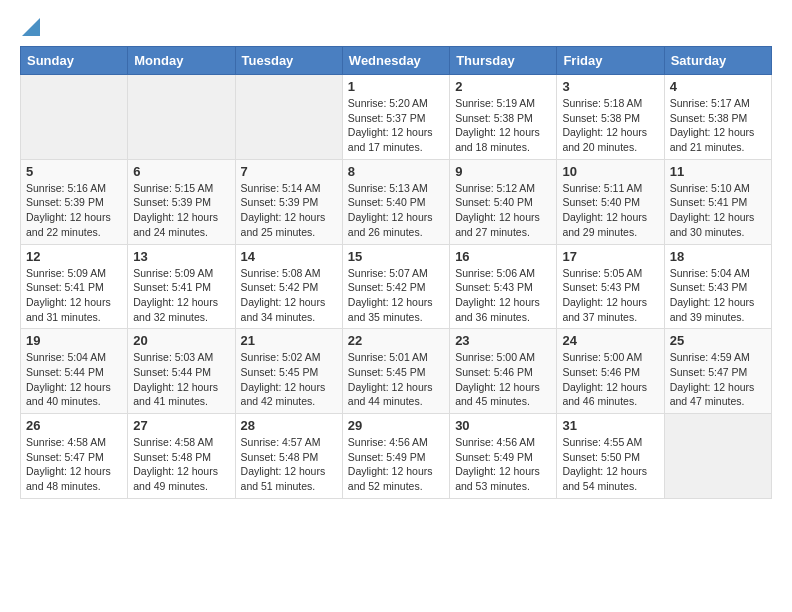 The image size is (792, 612). Describe the element at coordinates (504, 202) in the screenshot. I see `calendar-cell: 9Sunrise: 5:12 AMSunset: 5:40 PMDaylight…` at that location.